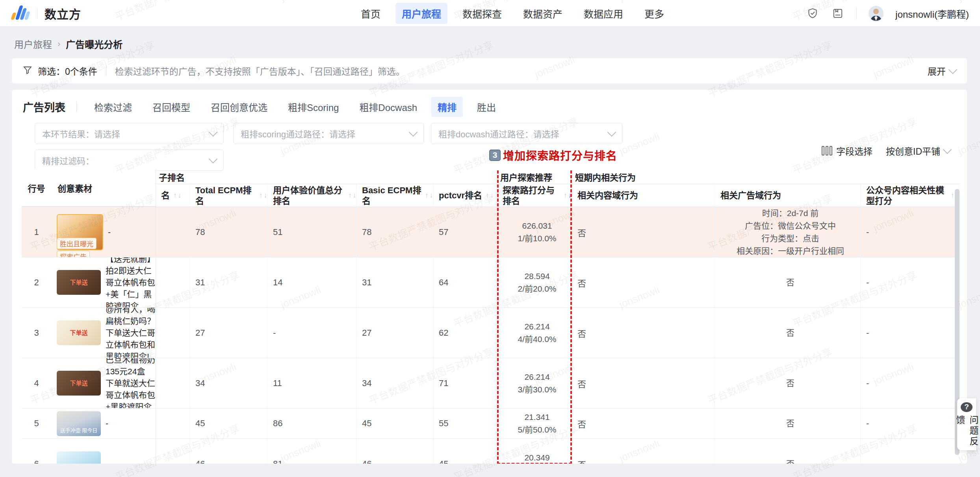 Image resolution: width=980 pixels, height=477 pixels. Describe the element at coordinates (918, 151) in the screenshot. I see `layout-mode-dropdown: 按创意ID平铺` at that location.